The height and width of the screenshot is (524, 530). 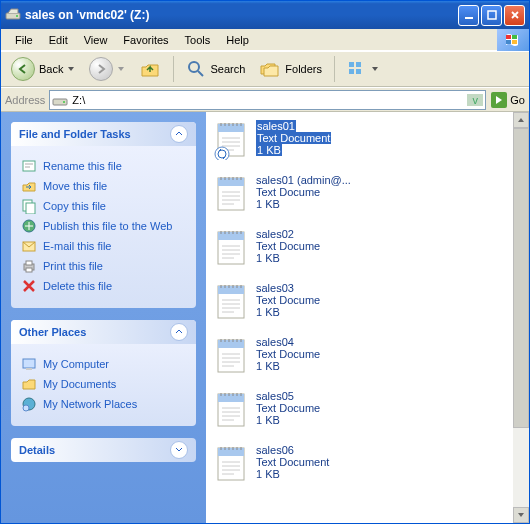 I want to click on place-item: My Documents, so click(x=104, y=384).